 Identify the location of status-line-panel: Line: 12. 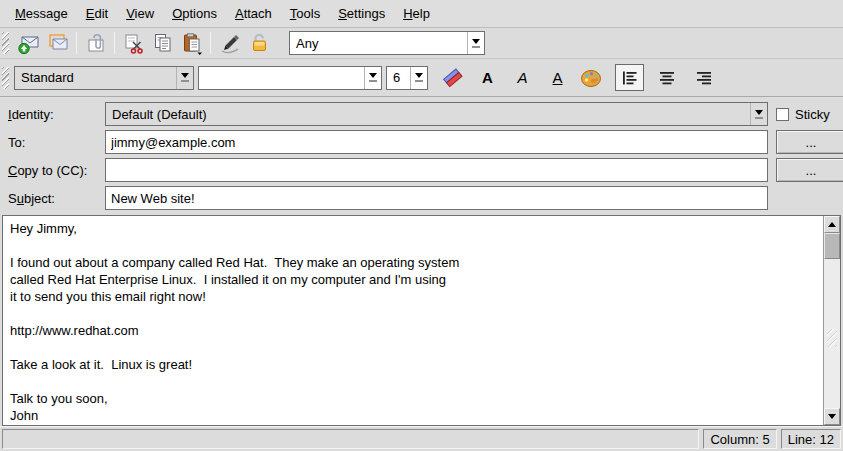
(811, 439).